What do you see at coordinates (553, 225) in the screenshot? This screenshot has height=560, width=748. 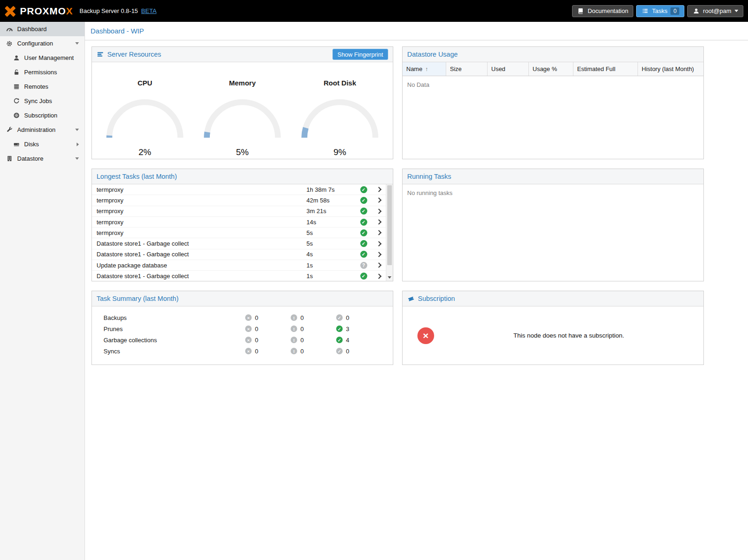 I see `running-tasks-panel: Running Tasks No running tasks` at bounding box center [553, 225].